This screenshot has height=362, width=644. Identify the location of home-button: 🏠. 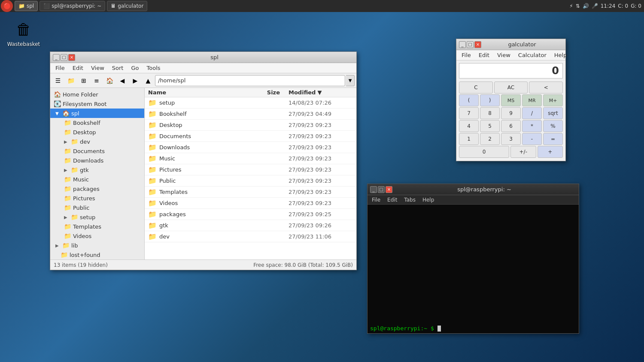
(109, 81).